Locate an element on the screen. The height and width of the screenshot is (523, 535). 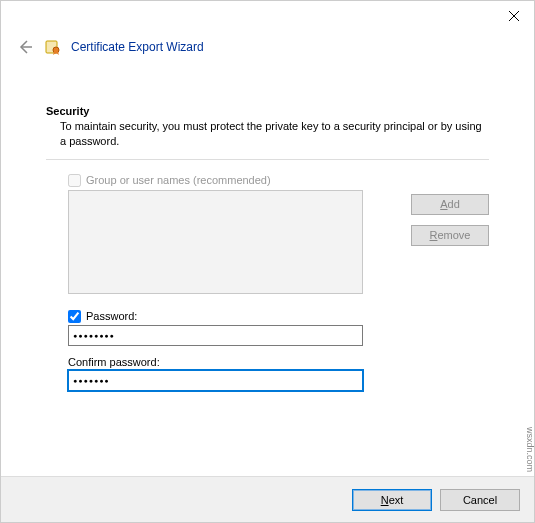
back-arrow-icon is located at coordinates (25, 47).